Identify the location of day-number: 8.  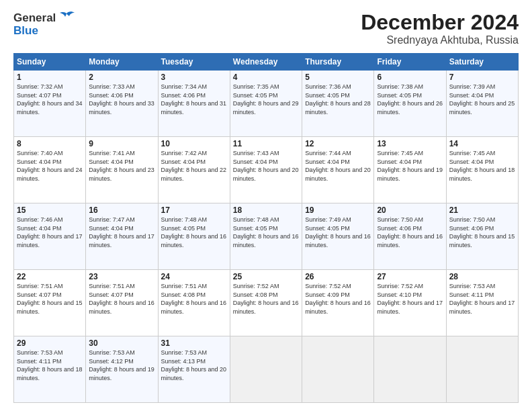
(50, 144).